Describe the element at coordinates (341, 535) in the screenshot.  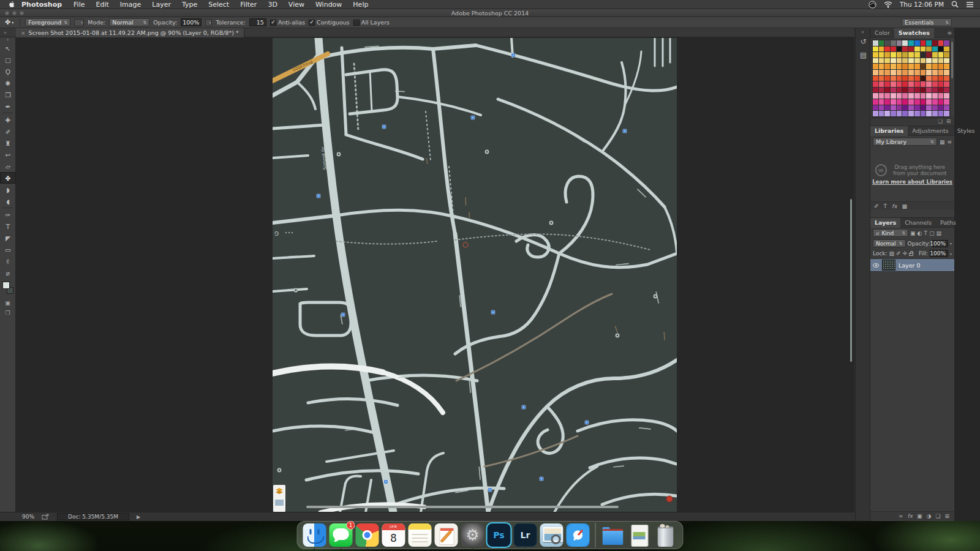
I see `dock-icon-messages: 1` at that location.